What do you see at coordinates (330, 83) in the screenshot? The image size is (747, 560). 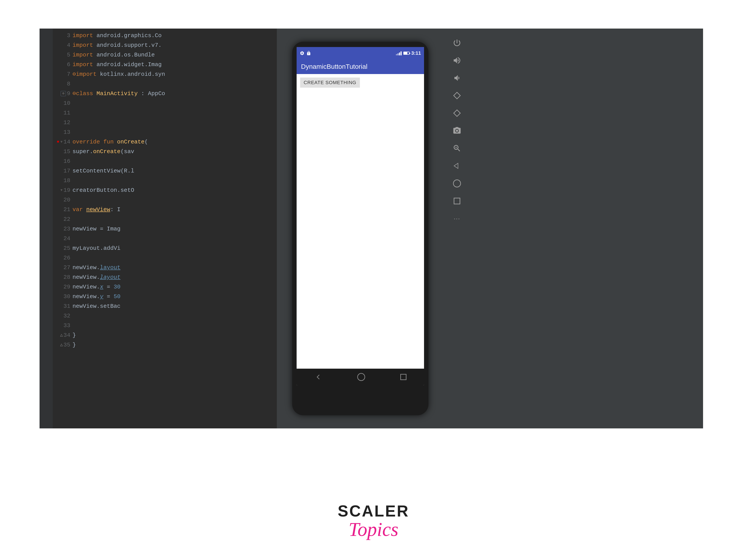 I see `create-something-button: CREATE SOMETHING` at bounding box center [330, 83].